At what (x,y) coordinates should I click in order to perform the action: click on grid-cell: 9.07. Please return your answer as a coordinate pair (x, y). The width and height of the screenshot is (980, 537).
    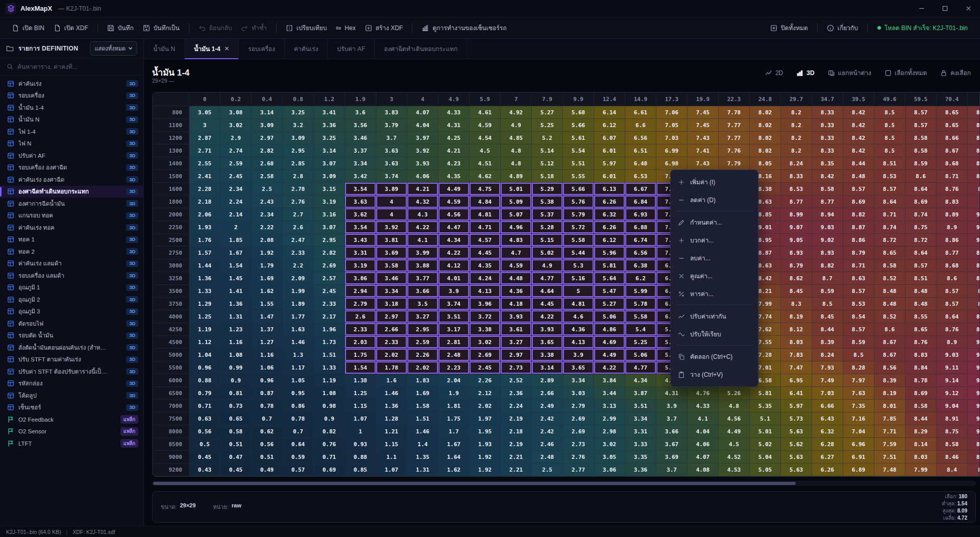
    Looking at the image, I should click on (974, 432).